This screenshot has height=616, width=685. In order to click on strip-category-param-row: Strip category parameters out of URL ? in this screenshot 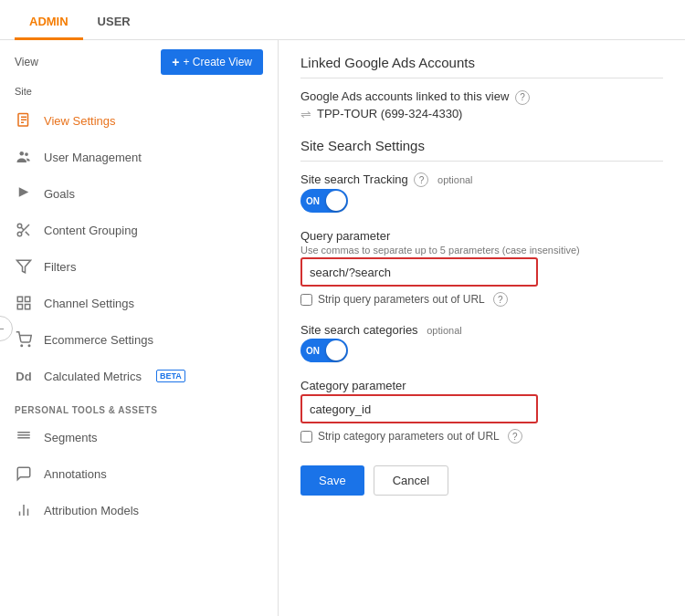, I will do `click(482, 436)`.